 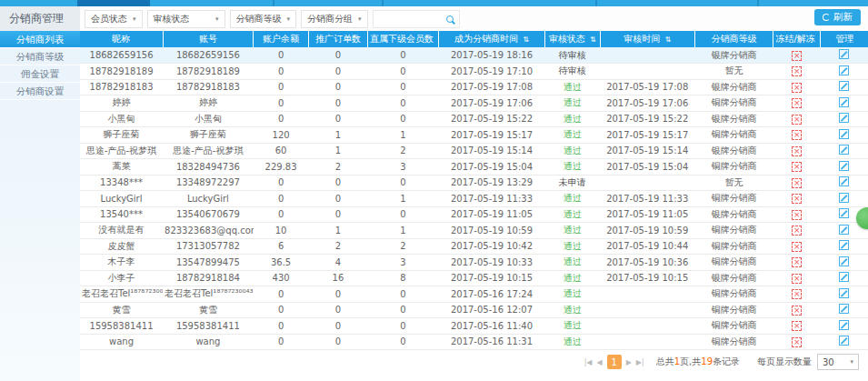 I want to click on table-row: 狮子座菊 狮子座菊 120 1 1 2017-05-19 15:17 通过 20…, so click(x=474, y=135).